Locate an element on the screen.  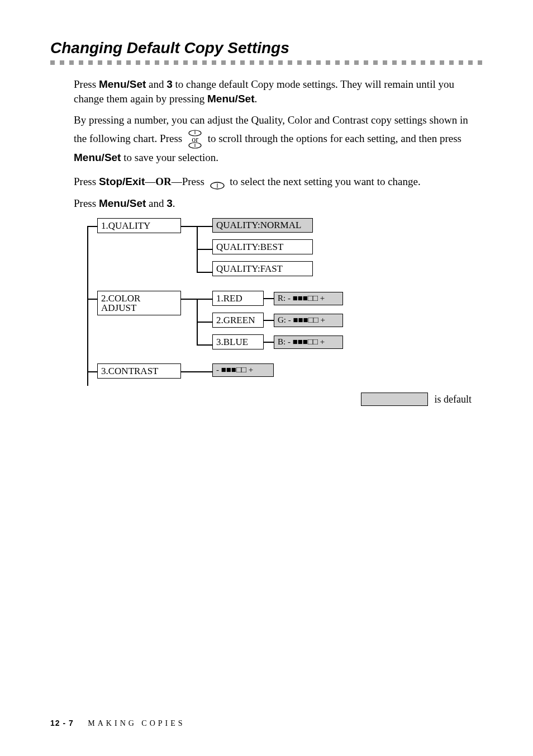
body-text: Press Menu/Set and 3 to change default C… is located at coordinates (275, 144).